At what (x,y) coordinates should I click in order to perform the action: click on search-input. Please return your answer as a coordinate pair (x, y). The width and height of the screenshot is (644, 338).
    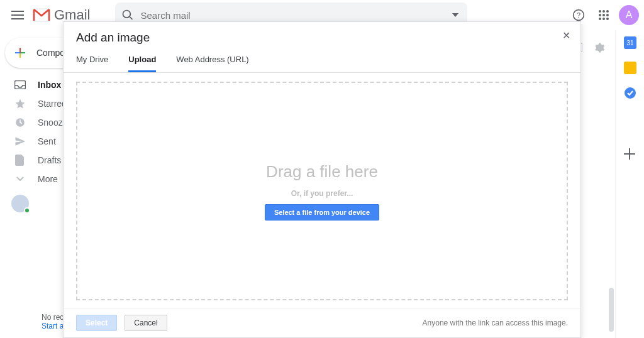
    Looking at the image, I should click on (295, 15).